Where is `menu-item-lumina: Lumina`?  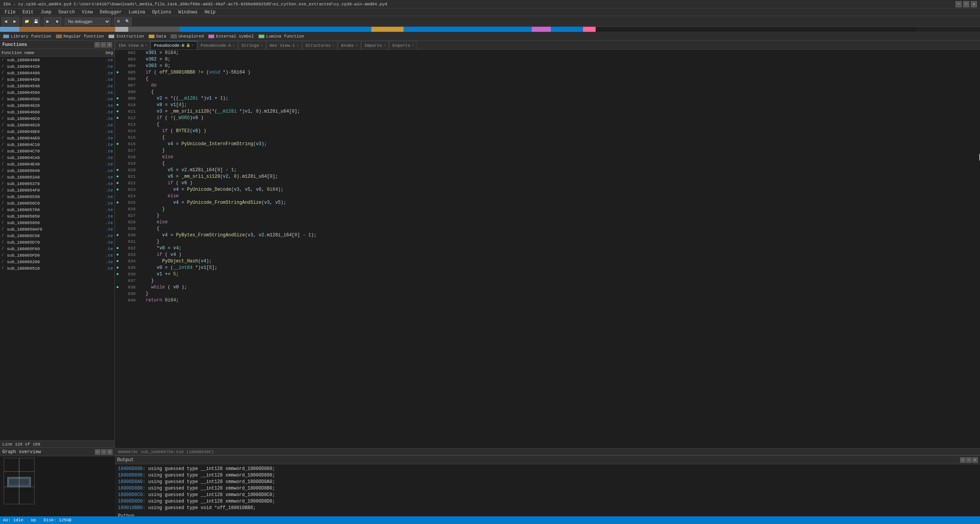 menu-item-lumina: Lumina is located at coordinates (137, 12).